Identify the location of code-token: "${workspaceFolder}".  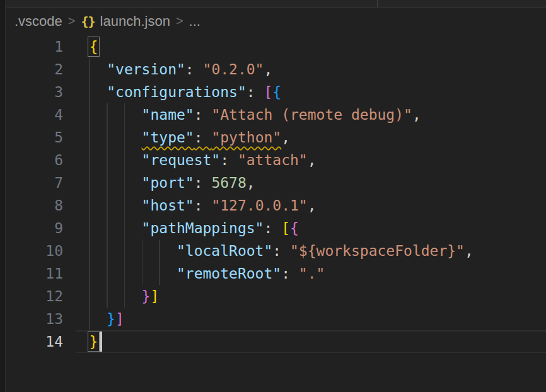
(377, 251).